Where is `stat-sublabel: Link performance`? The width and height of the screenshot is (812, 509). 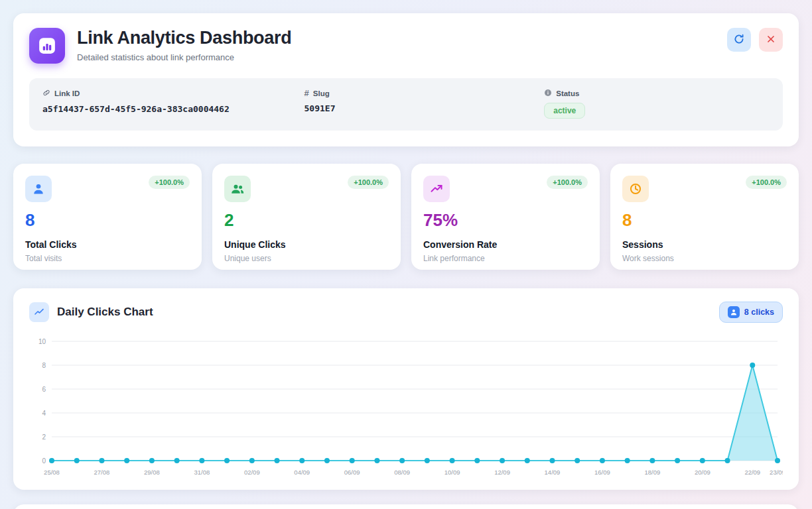
stat-sublabel: Link performance is located at coordinates (506, 258).